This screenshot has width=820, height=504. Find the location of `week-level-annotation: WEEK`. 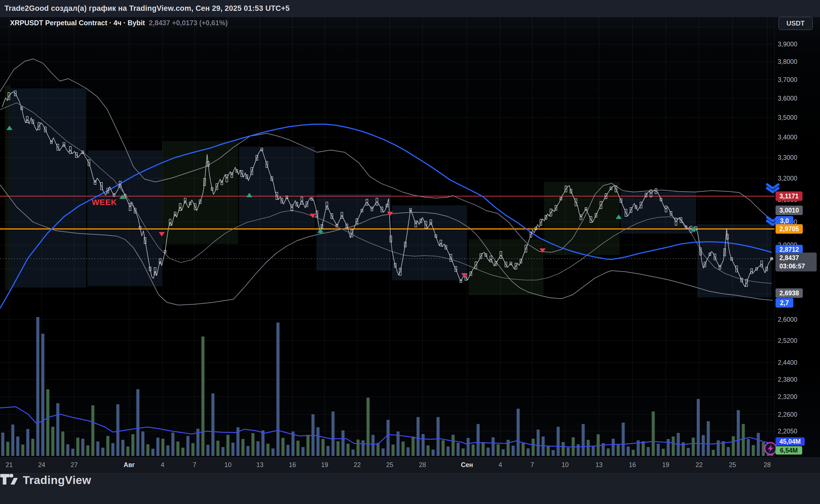

week-level-annotation: WEEK is located at coordinates (104, 202).